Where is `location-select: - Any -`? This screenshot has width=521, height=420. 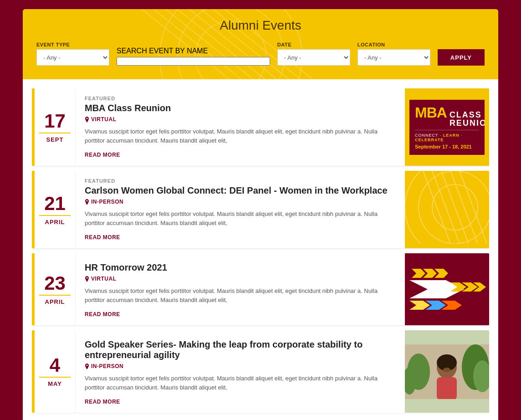
location-select: - Any - is located at coordinates (394, 57).